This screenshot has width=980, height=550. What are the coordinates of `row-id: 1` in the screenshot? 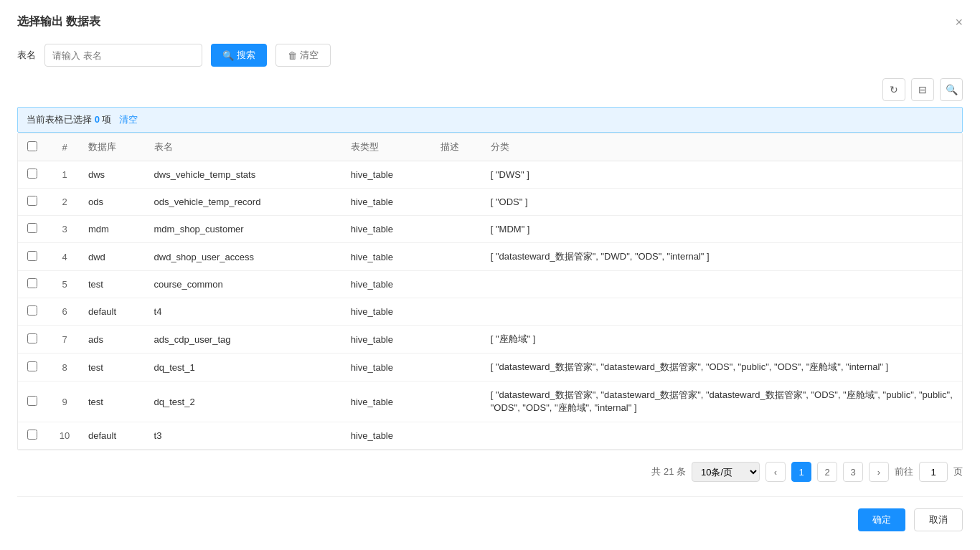 It's located at (65, 175).